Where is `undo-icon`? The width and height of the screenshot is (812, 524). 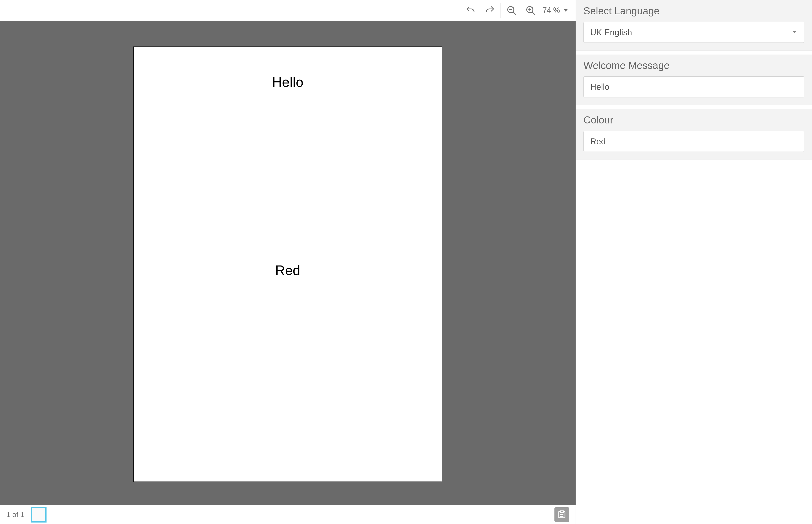
undo-icon is located at coordinates (471, 10).